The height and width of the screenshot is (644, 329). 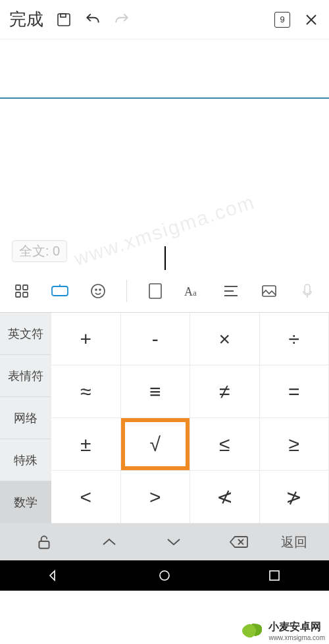 What do you see at coordinates (156, 392) in the screenshot?
I see `symbol-key: ≡` at bounding box center [156, 392].